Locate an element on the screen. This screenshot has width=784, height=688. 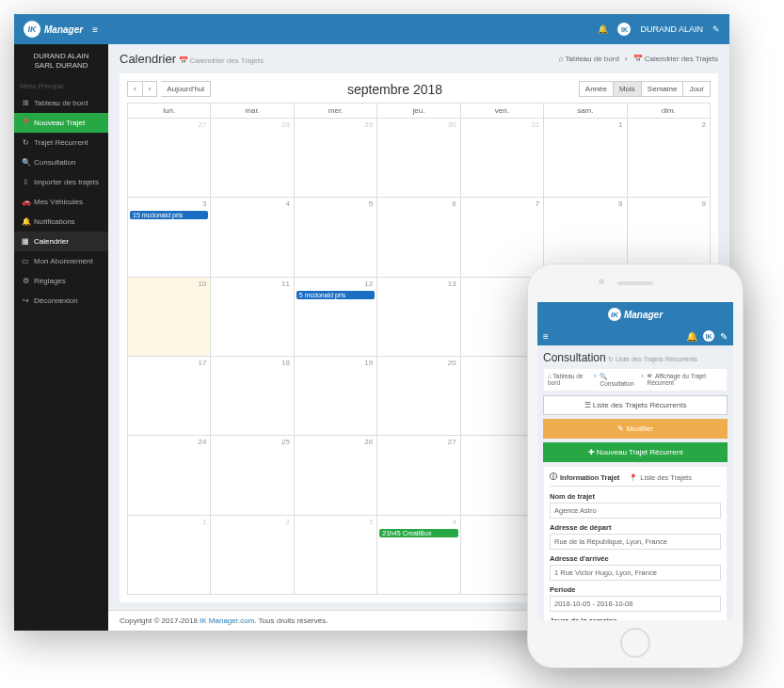
calendar-cell: 28 is located at coordinates (252, 158).